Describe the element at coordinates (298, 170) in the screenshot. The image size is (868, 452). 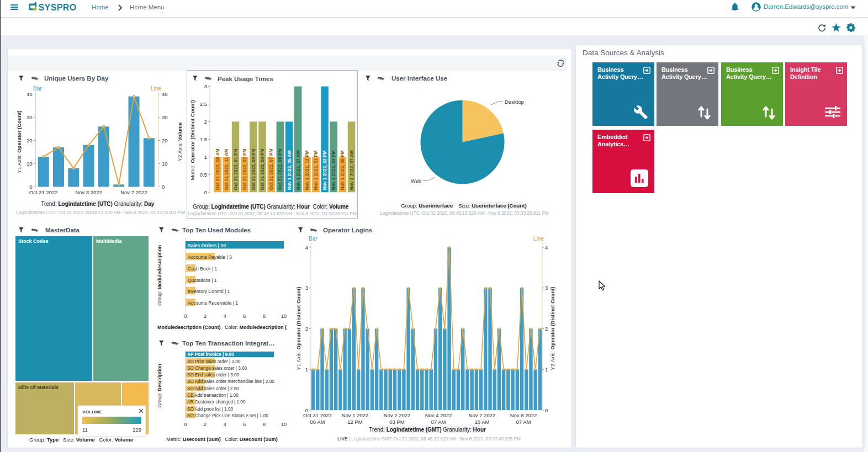
I see `svg-text: Nov 1 2022, 07 AM` at that location.